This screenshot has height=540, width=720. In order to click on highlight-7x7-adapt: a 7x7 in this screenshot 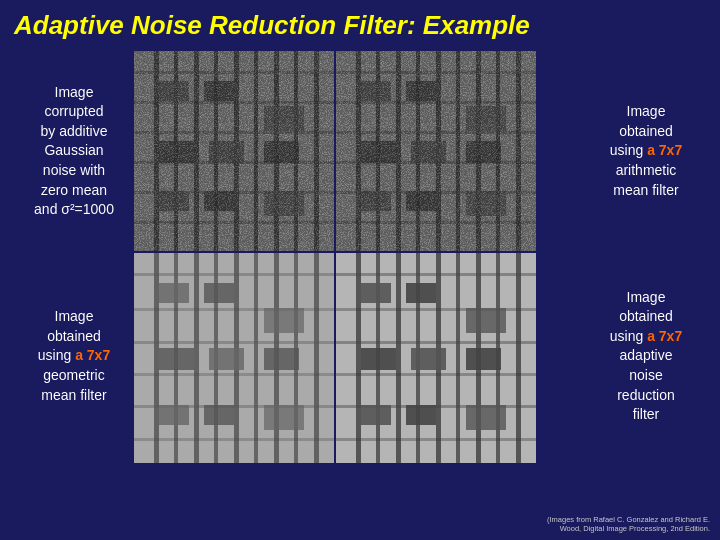, I will do `click(664, 336)`.